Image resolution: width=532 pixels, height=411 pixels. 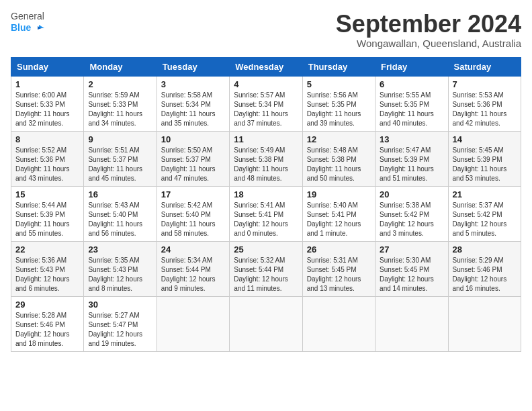 What do you see at coordinates (339, 195) in the screenshot?
I see `day-number: 19` at bounding box center [339, 195].